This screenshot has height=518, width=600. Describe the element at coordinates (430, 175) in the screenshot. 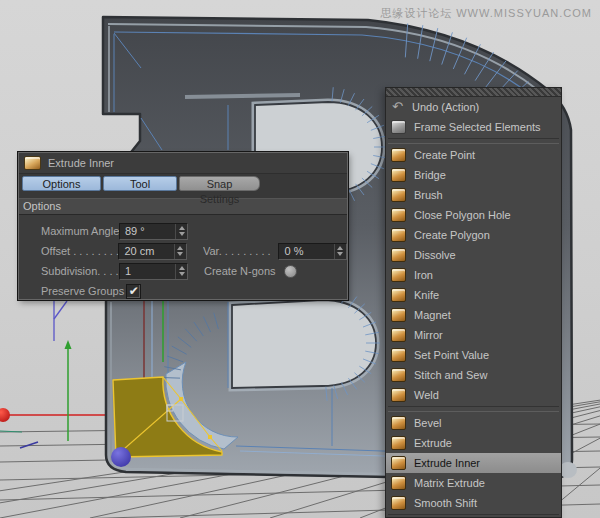

I see `menu-item-label: Bridge` at that location.